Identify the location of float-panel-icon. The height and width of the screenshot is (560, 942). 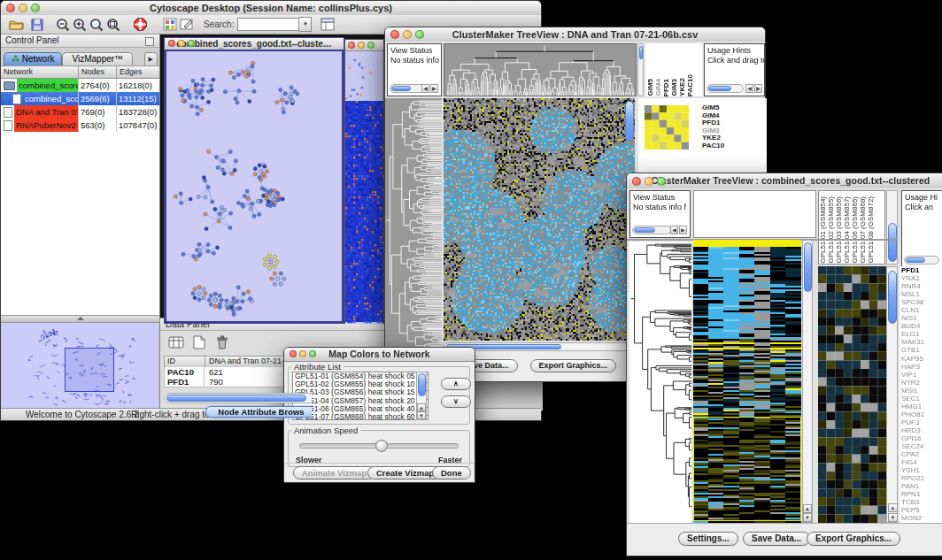
(150, 42).